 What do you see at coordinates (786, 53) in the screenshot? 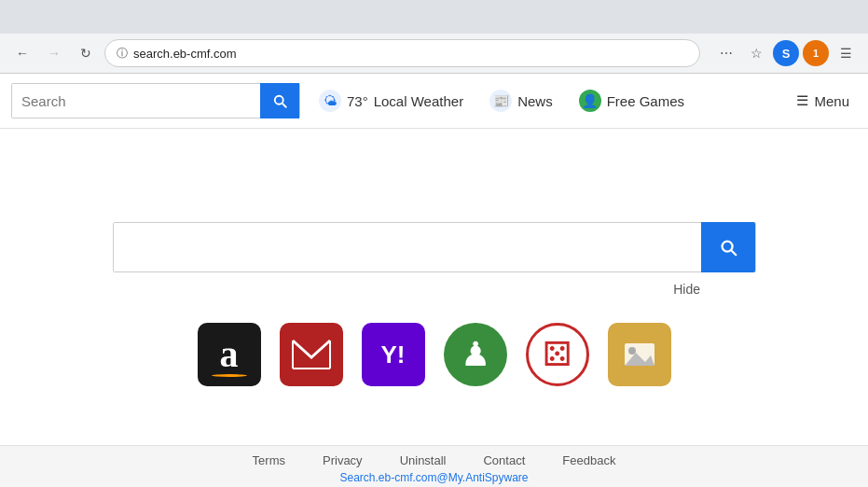
I see `browser-actions: ⋯ ☆ S 1 ☰` at bounding box center [786, 53].